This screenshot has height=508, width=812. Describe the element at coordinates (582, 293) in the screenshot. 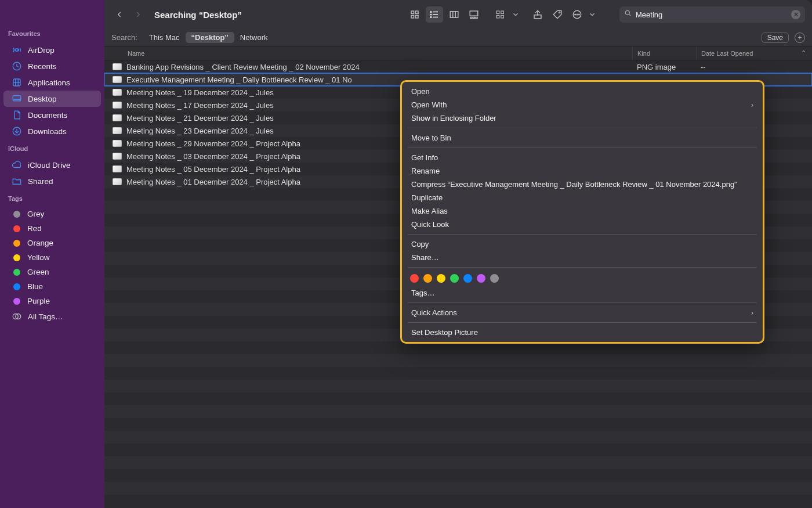

I see `menu-tags: Tags…` at that location.